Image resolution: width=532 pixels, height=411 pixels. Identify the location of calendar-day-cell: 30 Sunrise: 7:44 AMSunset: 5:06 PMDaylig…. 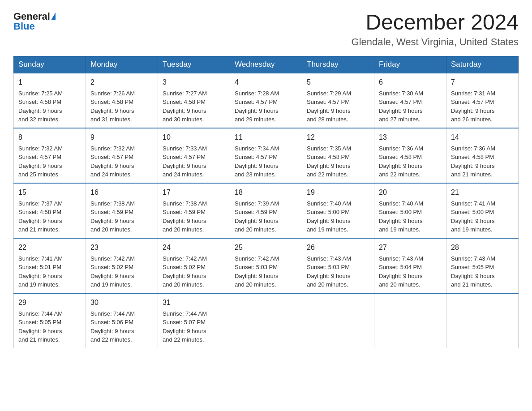
(122, 321).